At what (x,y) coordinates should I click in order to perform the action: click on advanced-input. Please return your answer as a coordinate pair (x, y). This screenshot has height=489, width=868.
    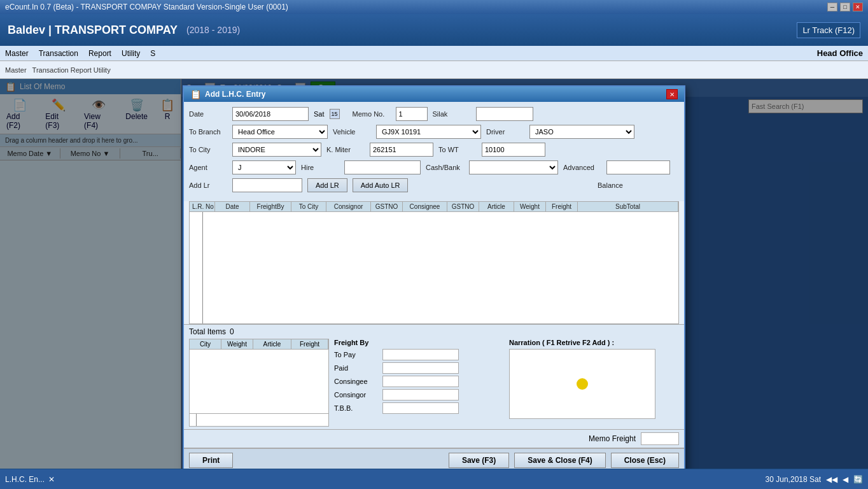
    Looking at the image, I should click on (638, 167).